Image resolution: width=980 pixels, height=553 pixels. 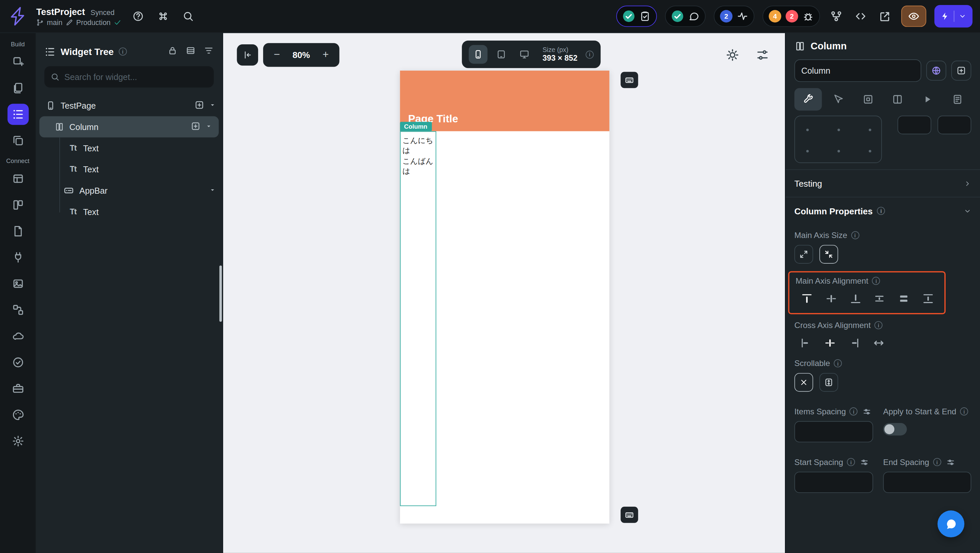 I want to click on rail-widget-tree-button, so click(x=18, y=114).